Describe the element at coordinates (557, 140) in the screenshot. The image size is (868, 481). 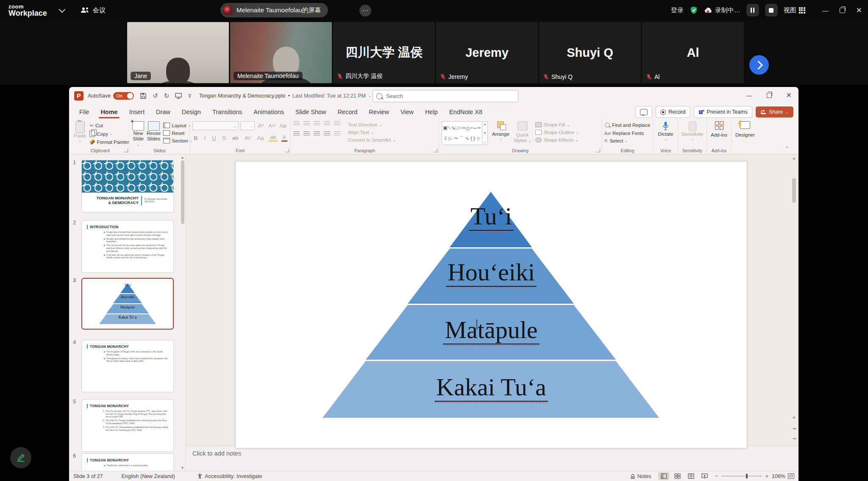
I see `shape-effects-button: Shape Effects⌄` at that location.